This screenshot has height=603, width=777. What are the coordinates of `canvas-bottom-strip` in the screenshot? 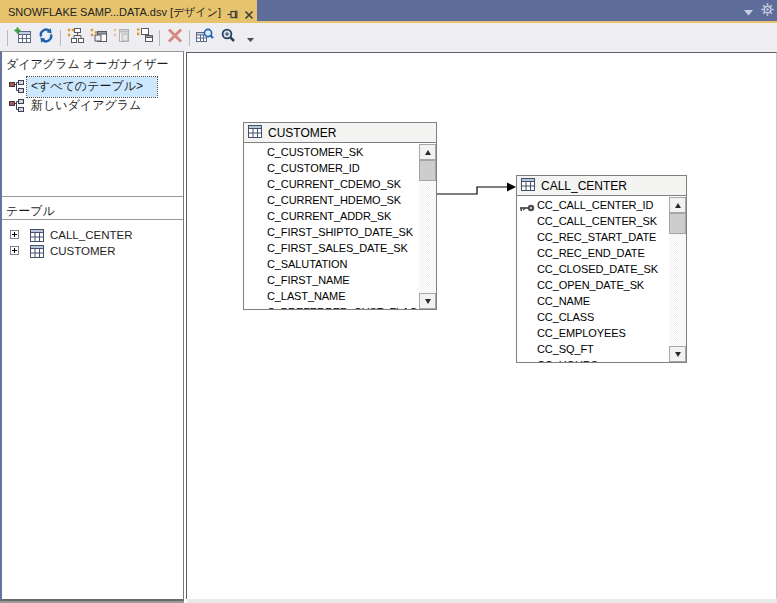 It's located at (482, 601).